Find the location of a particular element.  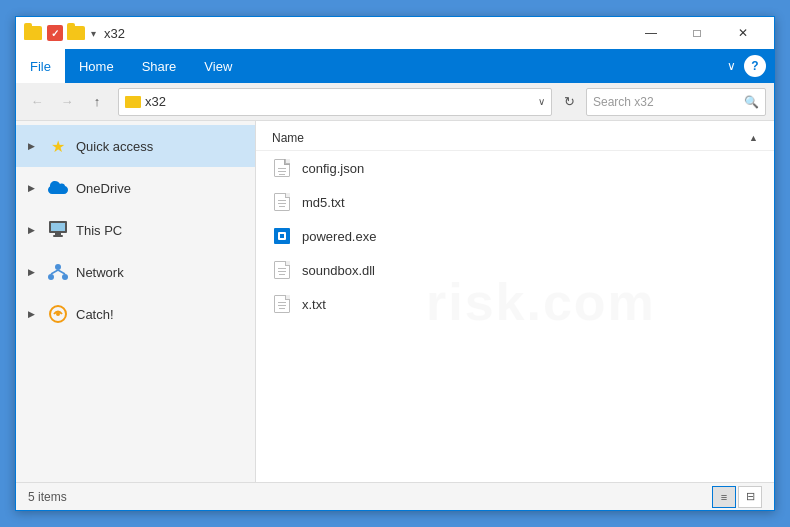

menu-chevron-icon: ∨ is located at coordinates (732, 66).